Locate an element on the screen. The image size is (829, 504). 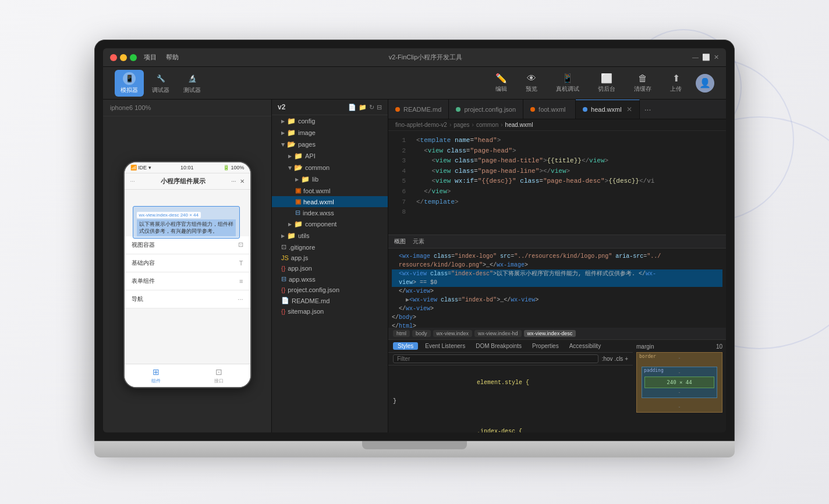
tree-label-image: image is located at coordinates (307, 133).